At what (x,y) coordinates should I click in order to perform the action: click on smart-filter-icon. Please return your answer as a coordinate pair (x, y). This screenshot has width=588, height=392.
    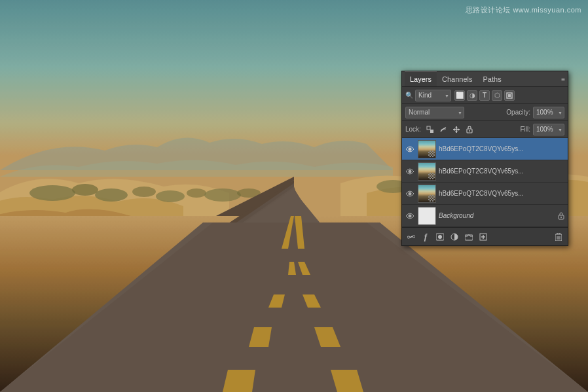
    Looking at the image, I should click on (509, 96).